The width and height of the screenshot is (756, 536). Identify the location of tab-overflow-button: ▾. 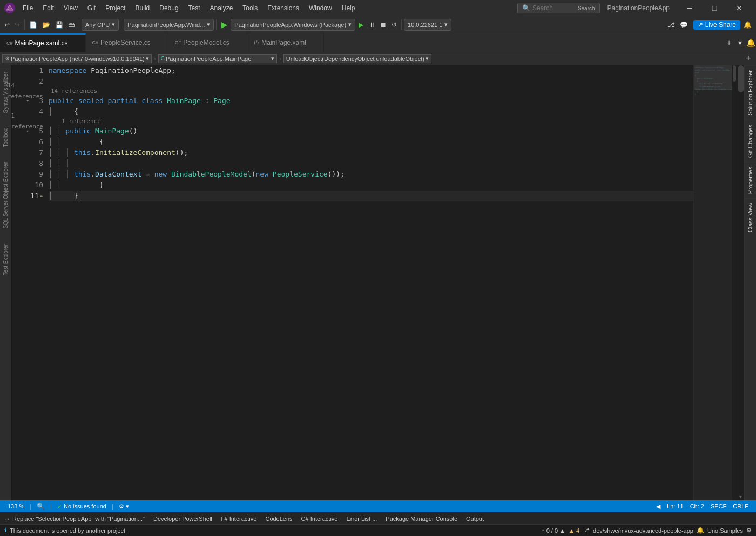
(740, 43).